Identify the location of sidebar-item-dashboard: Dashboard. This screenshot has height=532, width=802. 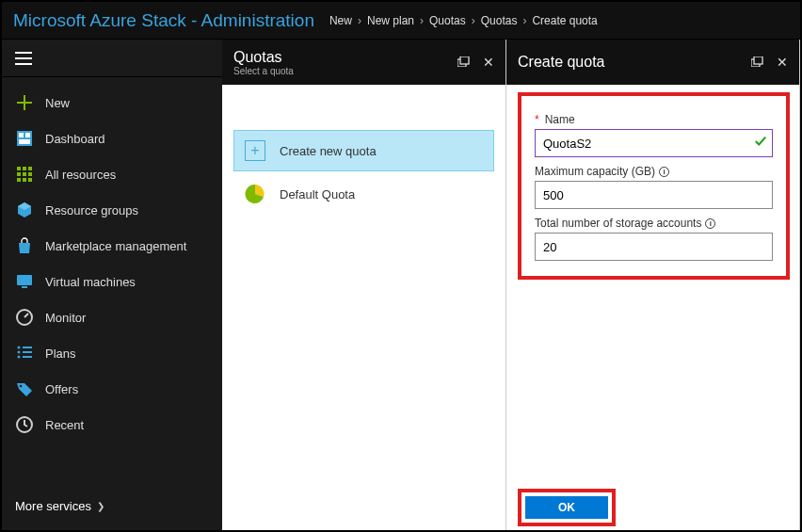
(112, 138).